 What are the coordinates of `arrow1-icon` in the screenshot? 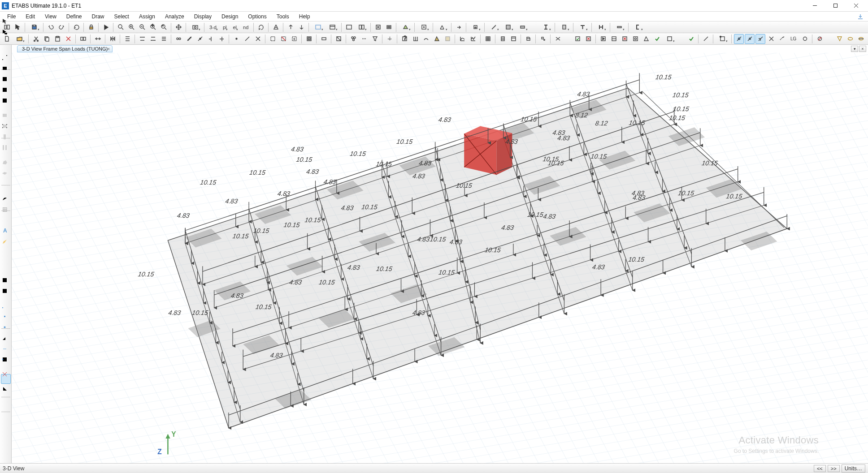 It's located at (459, 27).